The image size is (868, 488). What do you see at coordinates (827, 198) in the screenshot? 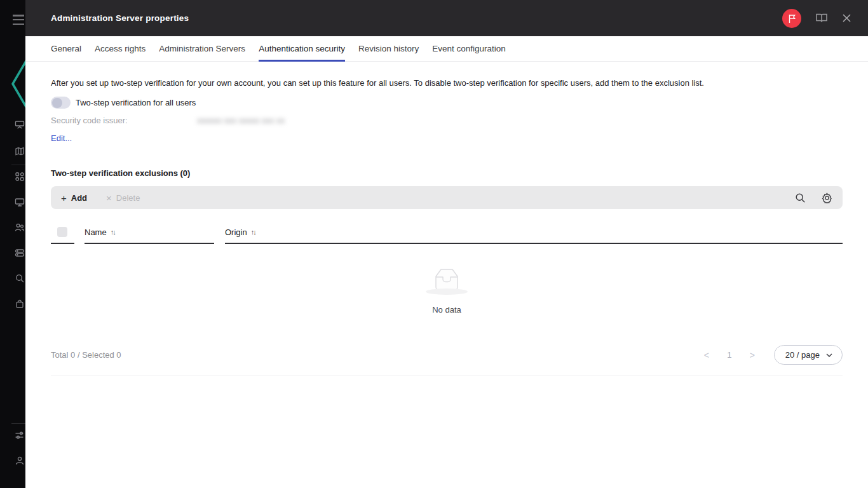
I see `table-settings-button` at bounding box center [827, 198].